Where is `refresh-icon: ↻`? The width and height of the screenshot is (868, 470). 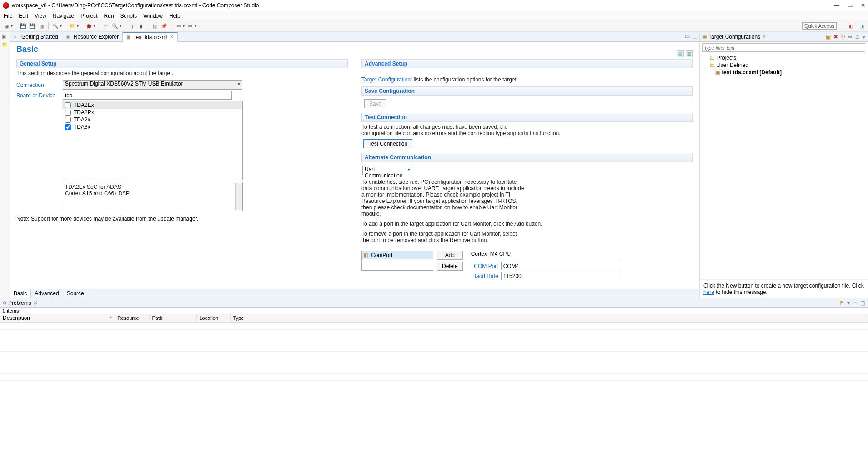
refresh-icon: ↻ is located at coordinates (843, 37).